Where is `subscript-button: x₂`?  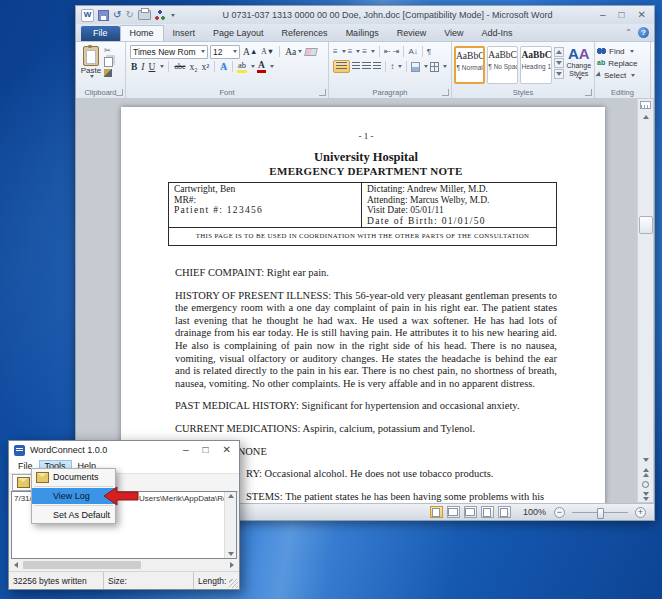
subscript-button: x₂ is located at coordinates (194, 67).